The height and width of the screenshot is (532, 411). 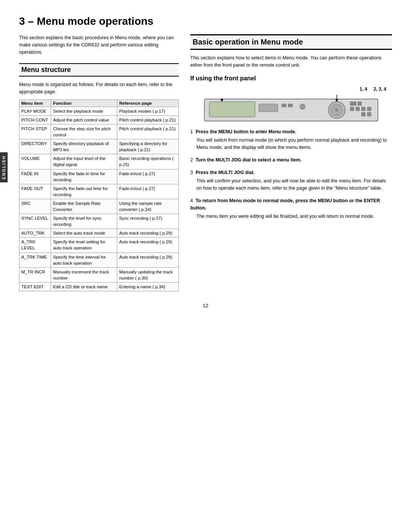 I want to click on steps-container: 1 Press the MENU button to enter Menu mo…, so click(x=291, y=174).